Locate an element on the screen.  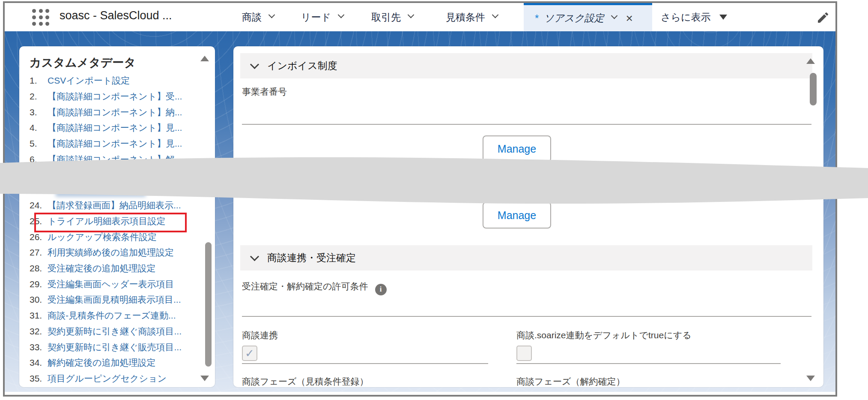
business-number-input is located at coordinates (527, 124).